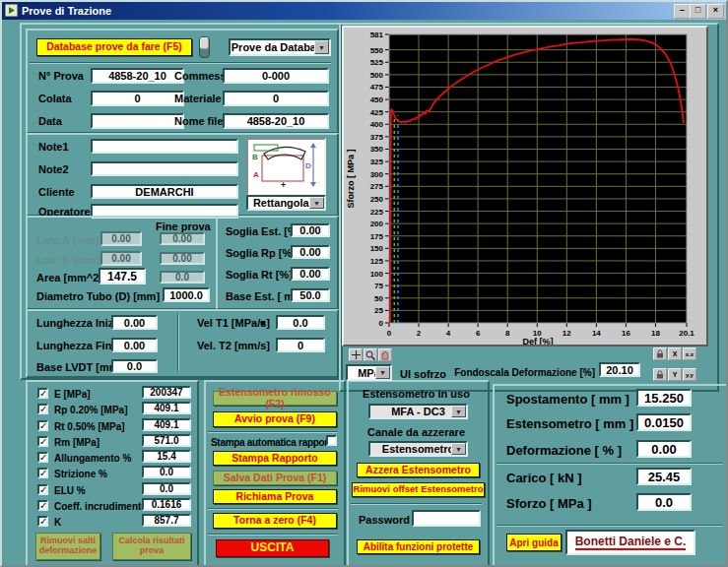 The width and height of the screenshot is (728, 567). What do you see at coordinates (186, 295) in the screenshot?
I see `diametro-input` at bounding box center [186, 295].